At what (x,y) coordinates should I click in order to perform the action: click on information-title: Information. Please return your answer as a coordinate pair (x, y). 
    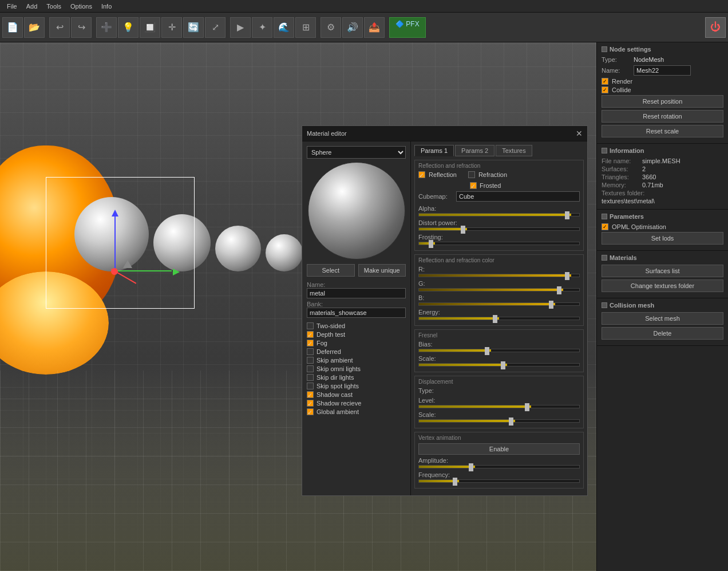
    Looking at the image, I should click on (627, 151).